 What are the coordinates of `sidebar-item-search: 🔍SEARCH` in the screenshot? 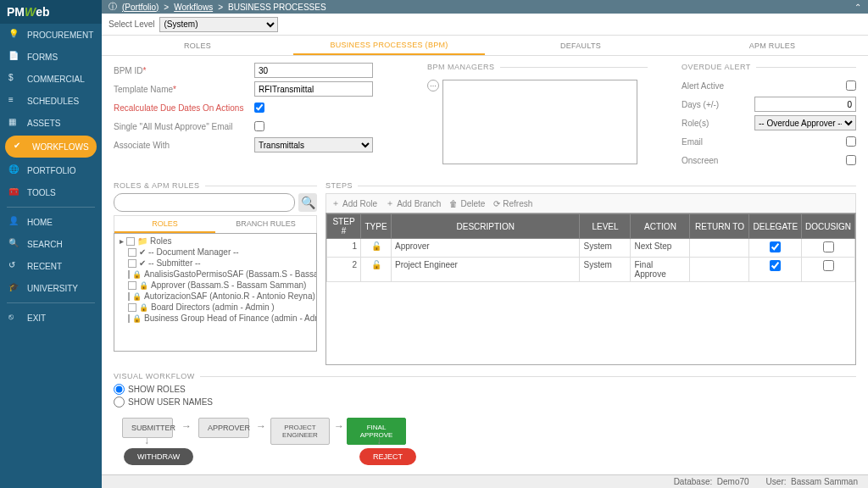 It's located at (51, 244).